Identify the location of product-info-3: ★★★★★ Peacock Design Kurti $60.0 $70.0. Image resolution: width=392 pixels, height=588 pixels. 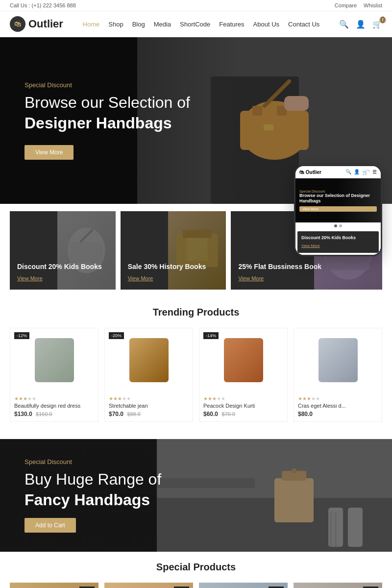
(243, 407).